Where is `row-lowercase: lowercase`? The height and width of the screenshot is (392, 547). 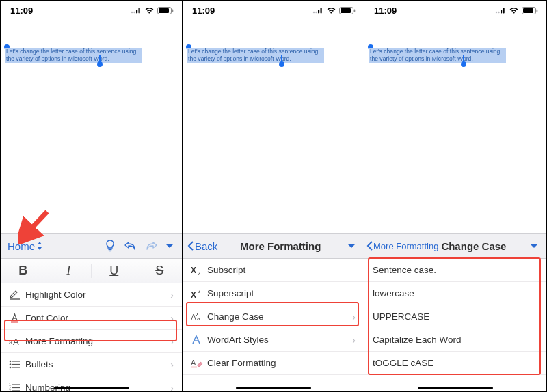 row-lowercase: lowercase is located at coordinates (455, 294).